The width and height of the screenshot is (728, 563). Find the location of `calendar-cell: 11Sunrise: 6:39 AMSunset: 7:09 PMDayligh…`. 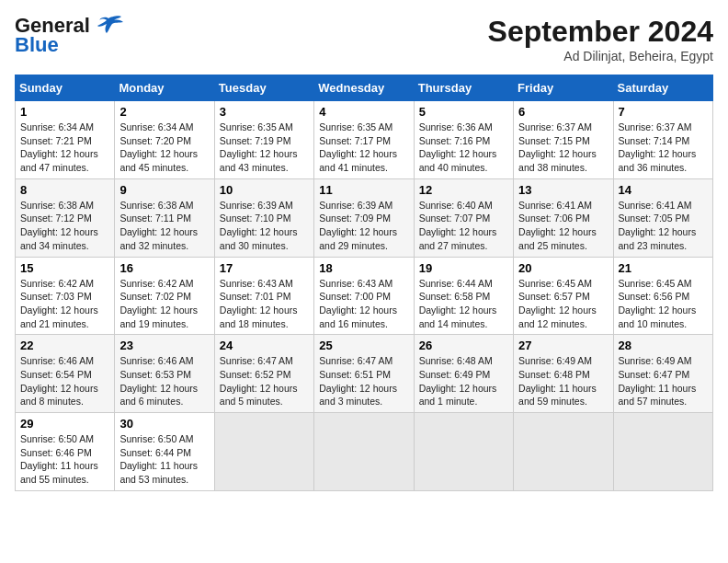

calendar-cell: 11Sunrise: 6:39 AMSunset: 7:09 PMDayligh… is located at coordinates (364, 217).